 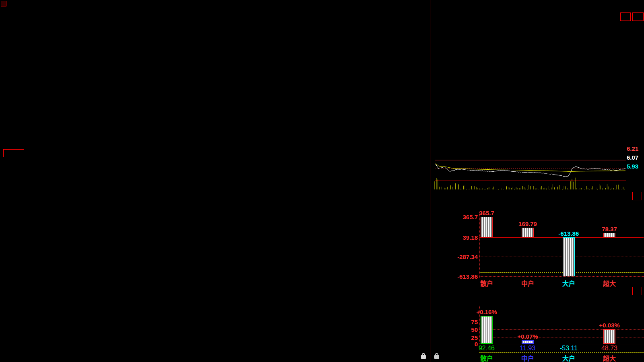 I want to click on stats-bar-percent: +0.16%, so click(x=487, y=312).